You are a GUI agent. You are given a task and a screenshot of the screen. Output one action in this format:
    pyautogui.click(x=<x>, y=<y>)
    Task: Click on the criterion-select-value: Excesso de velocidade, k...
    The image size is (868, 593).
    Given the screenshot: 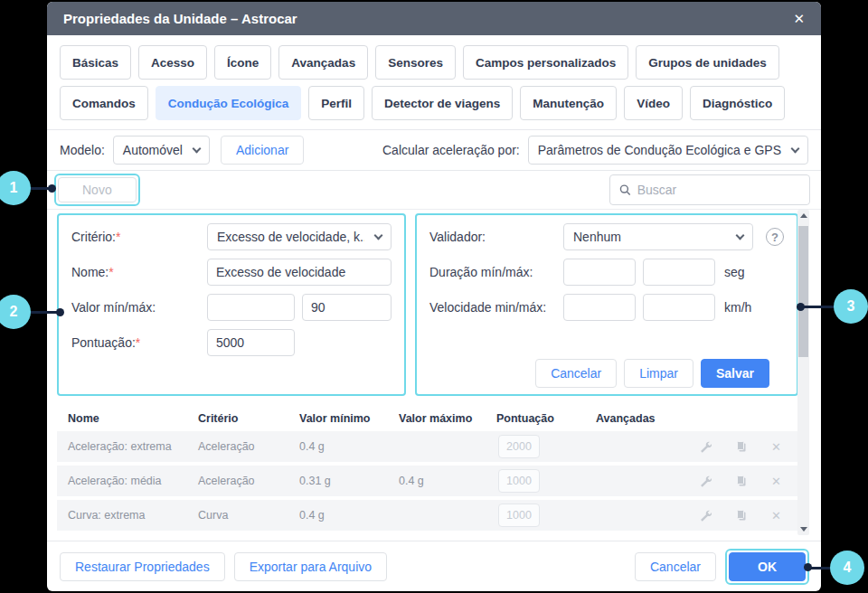 What is the action you would take?
    pyautogui.click(x=291, y=237)
    